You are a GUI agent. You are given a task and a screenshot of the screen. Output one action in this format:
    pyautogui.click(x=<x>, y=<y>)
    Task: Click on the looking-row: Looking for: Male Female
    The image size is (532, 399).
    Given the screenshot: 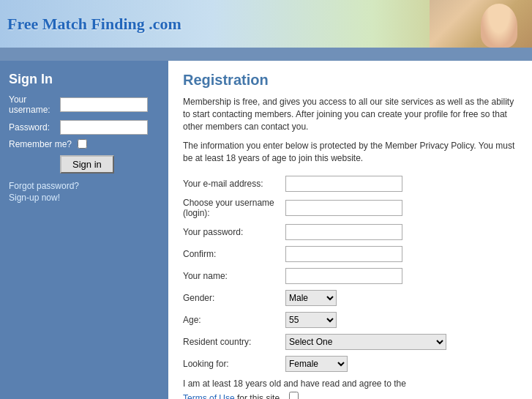 What is the action you would take?
    pyautogui.click(x=350, y=364)
    